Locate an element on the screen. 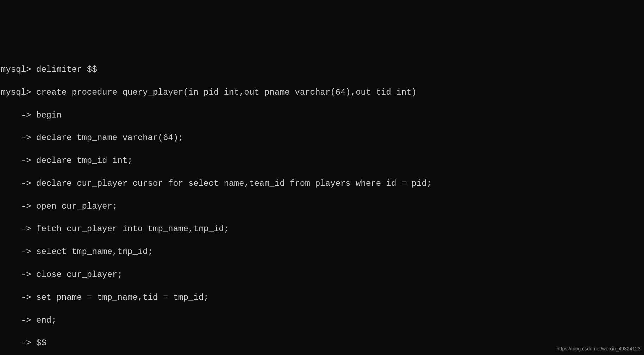 This screenshot has height=355, width=644. terminal-line: -> open cur_player; is located at coordinates (323, 207).